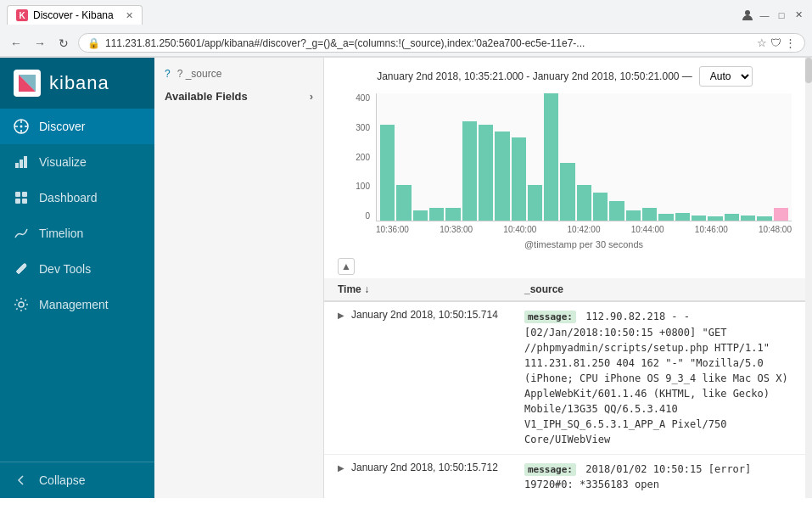 This screenshot has width=812, height=515. What do you see at coordinates (77, 305) in the screenshot?
I see `sidebar-item-management: Management` at bounding box center [77, 305].